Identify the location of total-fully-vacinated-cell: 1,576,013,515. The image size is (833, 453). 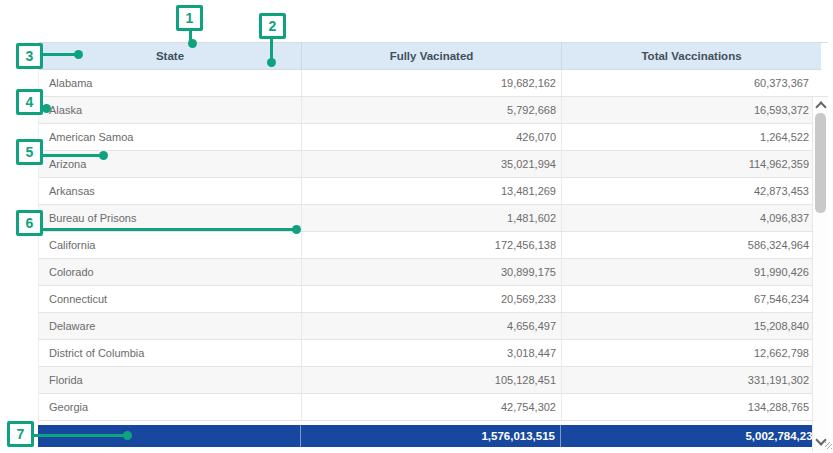
(430, 436).